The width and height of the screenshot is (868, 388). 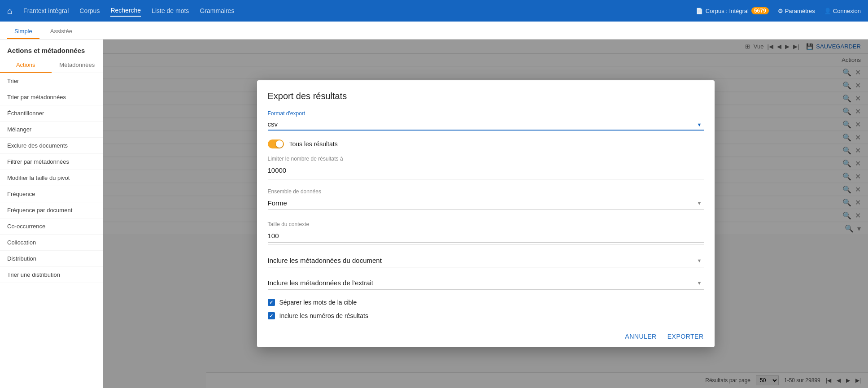 I want to click on corpus-icon: 📄, so click(x=699, y=11).